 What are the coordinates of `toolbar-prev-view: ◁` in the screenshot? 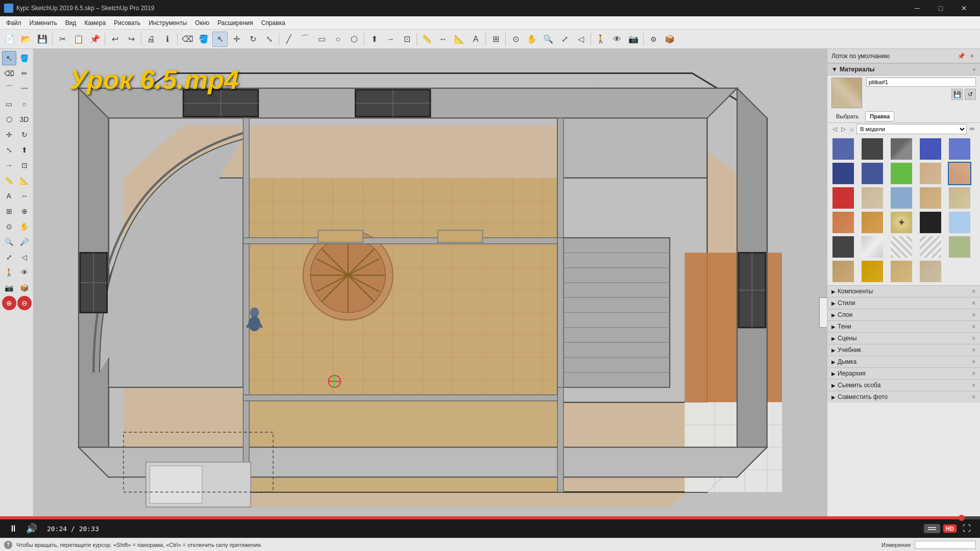 It's located at (581, 39).